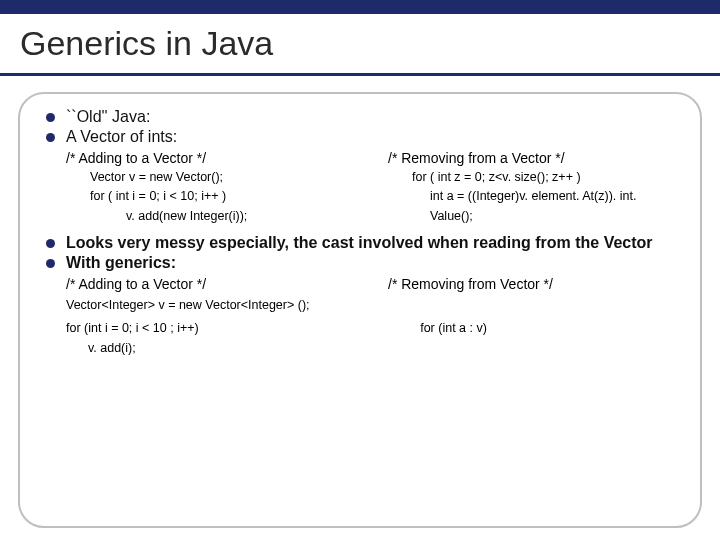  Describe the element at coordinates (360, 188) in the screenshot. I see `code-columns-old: /* Adding to a Vector */ Vector v = new …` at that location.